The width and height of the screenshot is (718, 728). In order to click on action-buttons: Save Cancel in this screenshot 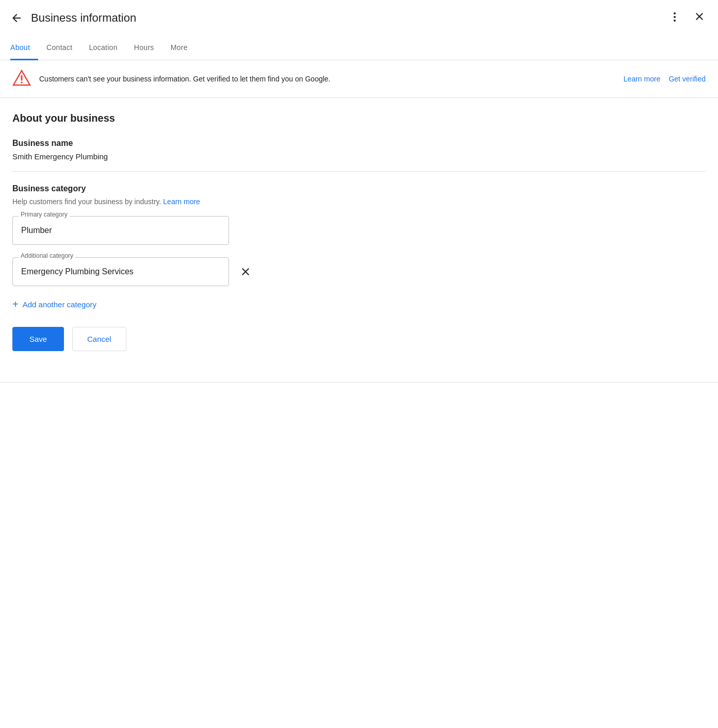, I will do `click(359, 339)`.